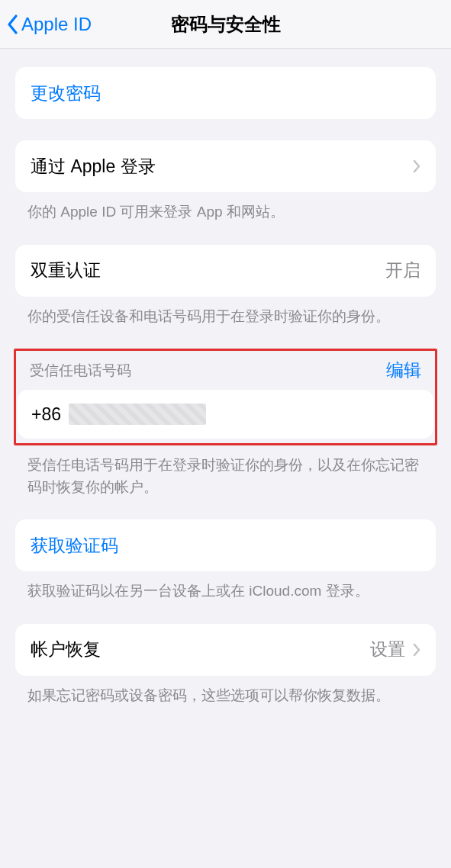 The image size is (451, 868). What do you see at coordinates (226, 665) in the screenshot?
I see `group-account-recovery: 帐户恢复 设置 如果忘记密码或设备密码，这些选项可以帮你恢复数据。` at bounding box center [226, 665].